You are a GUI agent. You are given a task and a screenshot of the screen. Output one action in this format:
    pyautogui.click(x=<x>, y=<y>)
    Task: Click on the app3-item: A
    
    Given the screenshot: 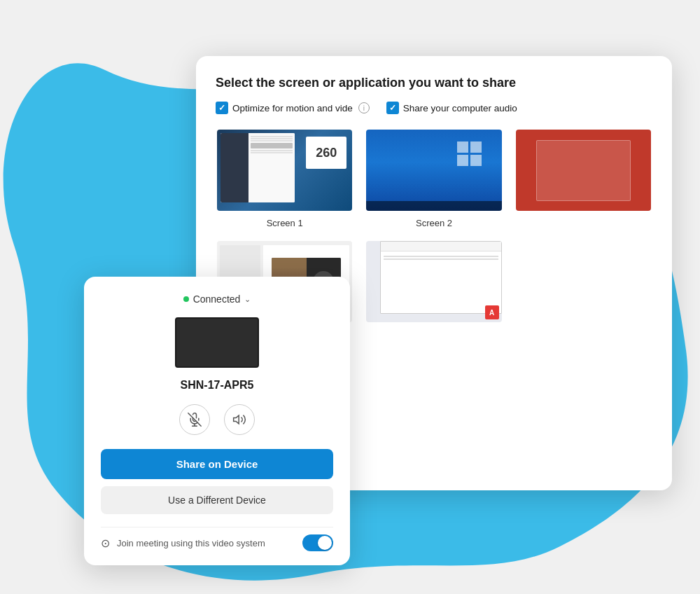 What is the action you would take?
    pyautogui.click(x=434, y=293)
    